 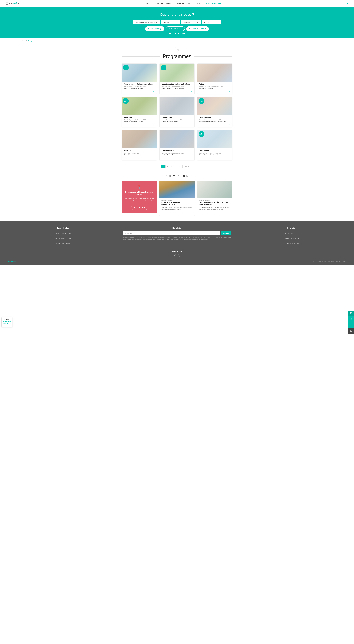 I want to click on footer-link-contact: CONTACT@DUNEUF.FR, so click(x=63, y=238).